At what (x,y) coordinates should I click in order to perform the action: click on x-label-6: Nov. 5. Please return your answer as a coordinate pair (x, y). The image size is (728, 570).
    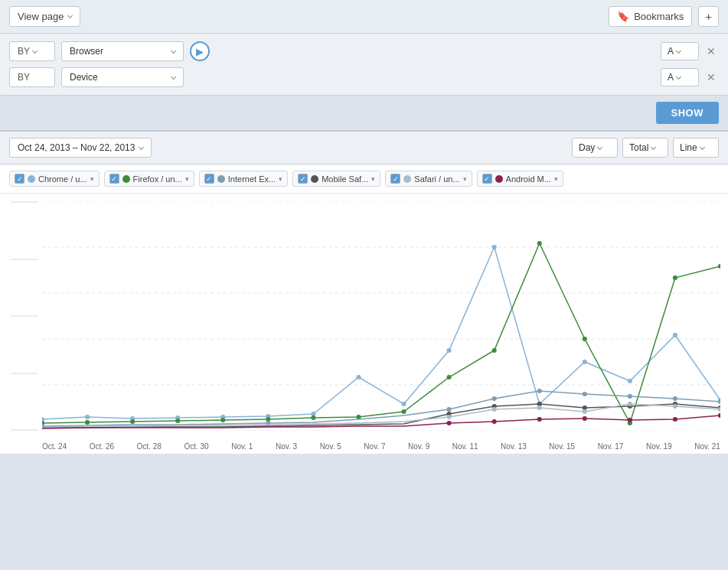
    Looking at the image, I should click on (331, 447).